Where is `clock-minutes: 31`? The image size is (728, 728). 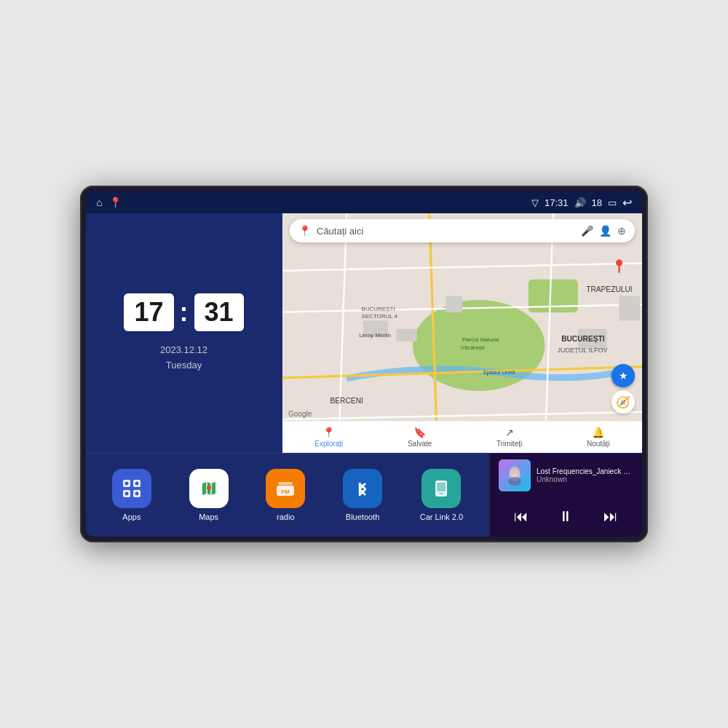
clock-minutes: 31 is located at coordinates (219, 312).